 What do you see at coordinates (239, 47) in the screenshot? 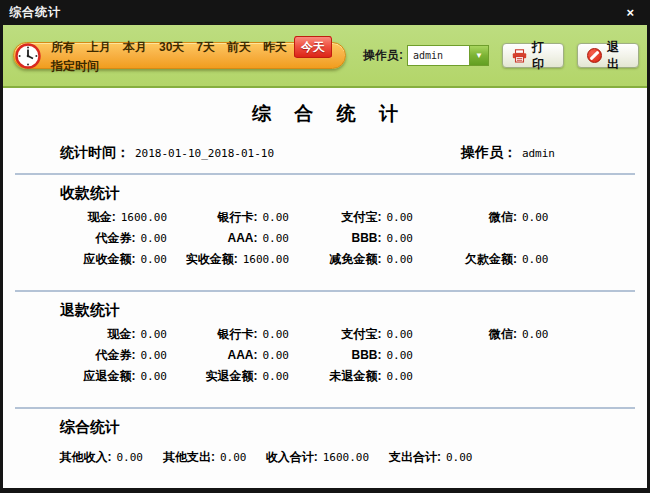
I see `time-filter-button: 前天` at bounding box center [239, 47].